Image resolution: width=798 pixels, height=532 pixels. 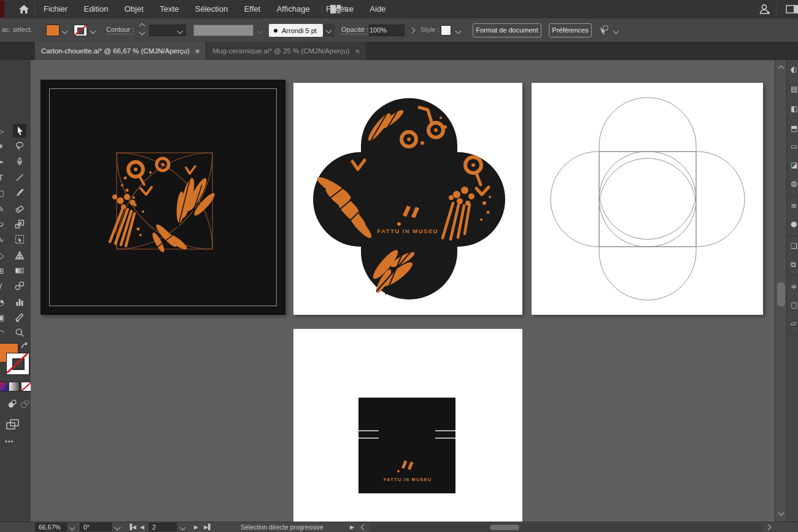 I want to click on tab-mug-ceramique: Mug-ceramique.ai* @ 25 % (CMJN/Aperçu) ×, so click(x=286, y=51).